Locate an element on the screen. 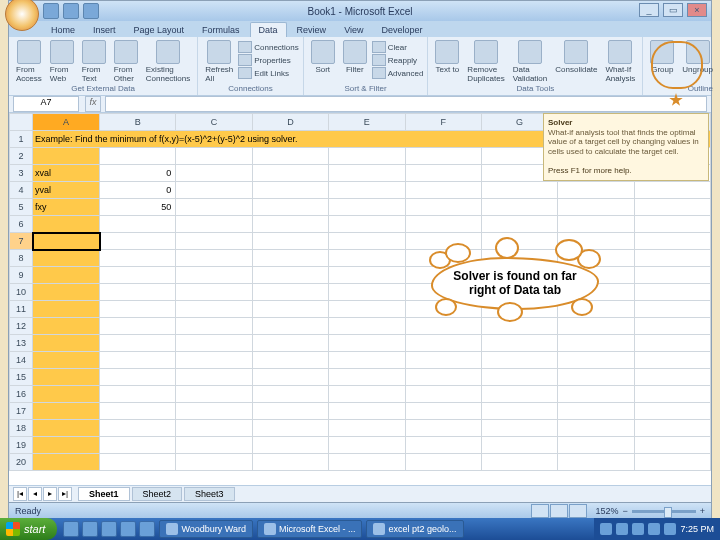 The height and width of the screenshot is (540, 720). cell-B12 is located at coordinates (138, 326).